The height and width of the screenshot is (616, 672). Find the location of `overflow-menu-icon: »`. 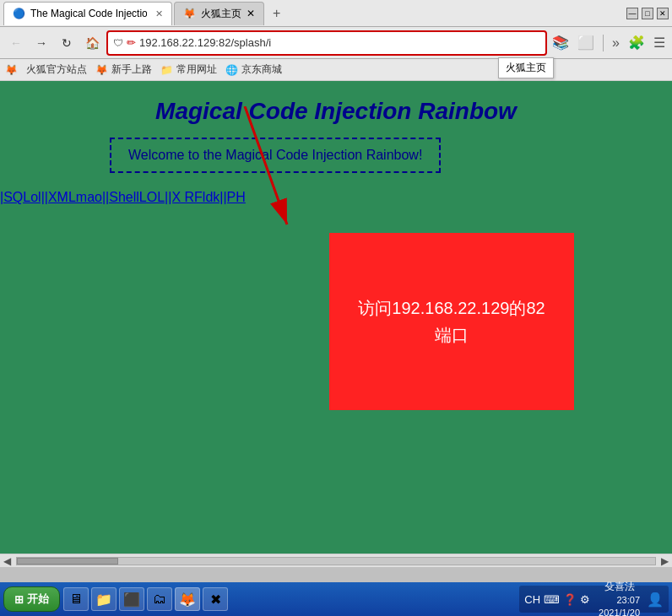

overflow-menu-icon: » is located at coordinates (616, 43).